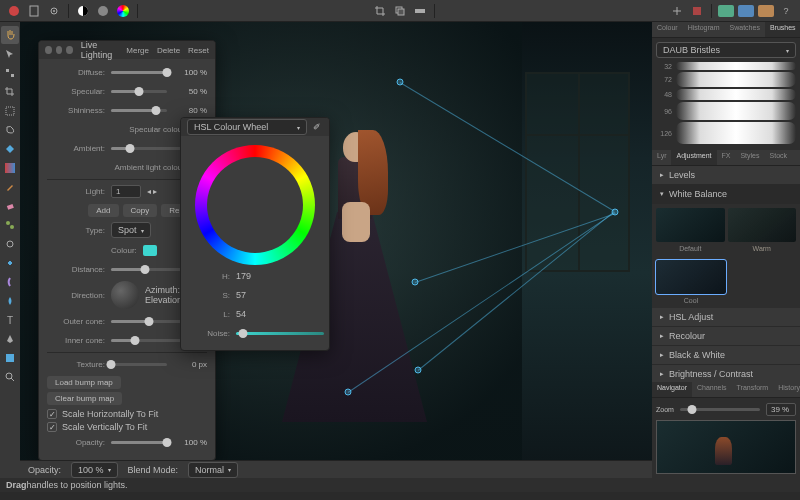 The width and height of the screenshot is (800, 500). I want to click on type-dropdown: Spot▾, so click(131, 230).